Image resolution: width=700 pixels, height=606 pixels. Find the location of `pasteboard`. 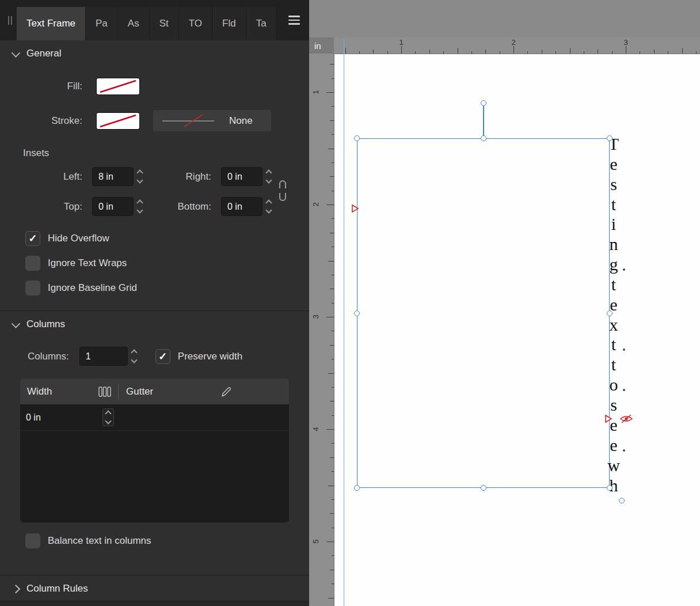

pasteboard is located at coordinates (504, 19).